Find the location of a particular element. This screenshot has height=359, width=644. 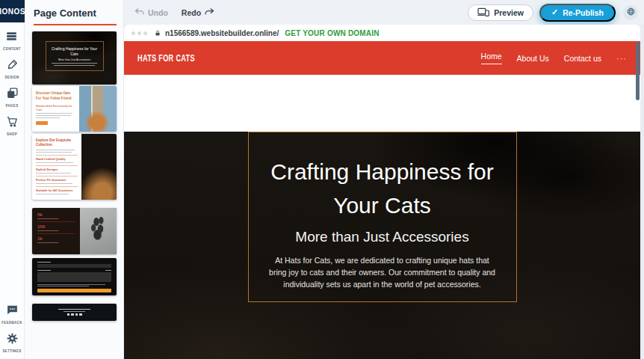

thumbnail-footer-section is located at coordinates (75, 313).